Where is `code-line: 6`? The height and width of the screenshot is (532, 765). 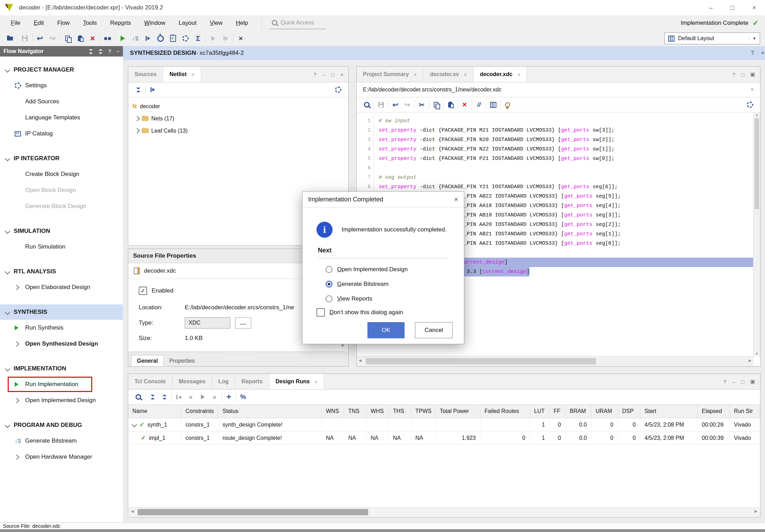
code-line: 6 is located at coordinates (555, 168).